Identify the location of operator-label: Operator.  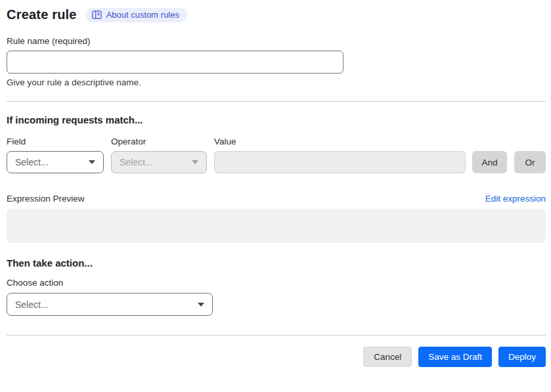
(159, 142).